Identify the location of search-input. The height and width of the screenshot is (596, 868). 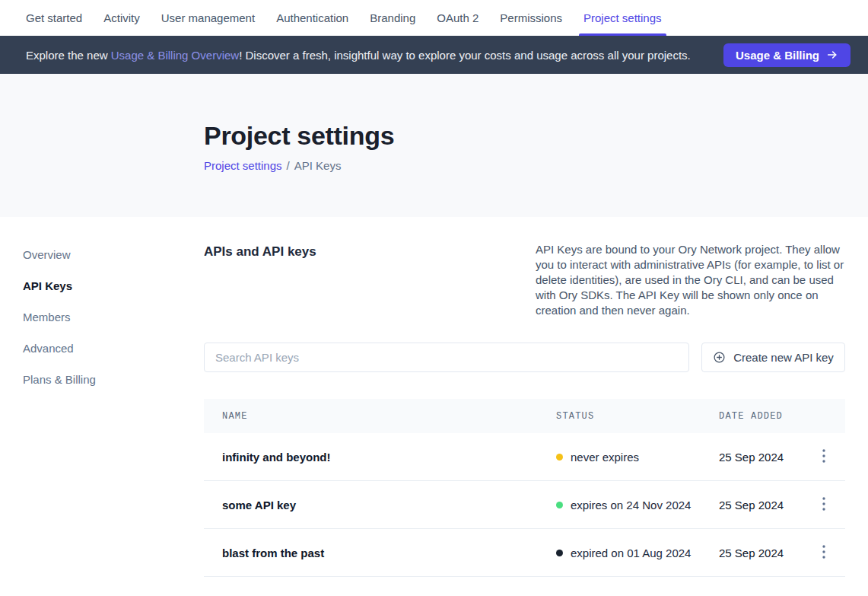
(447, 358).